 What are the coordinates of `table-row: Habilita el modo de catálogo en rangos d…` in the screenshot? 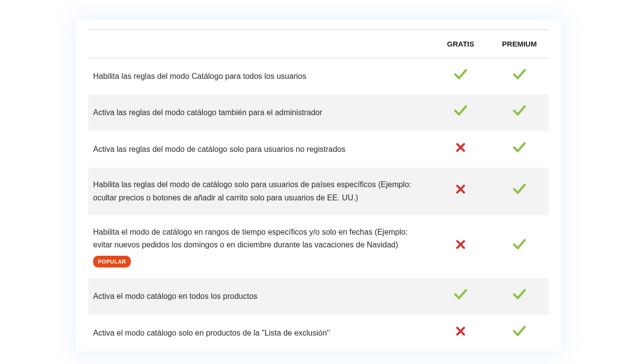 It's located at (318, 247).